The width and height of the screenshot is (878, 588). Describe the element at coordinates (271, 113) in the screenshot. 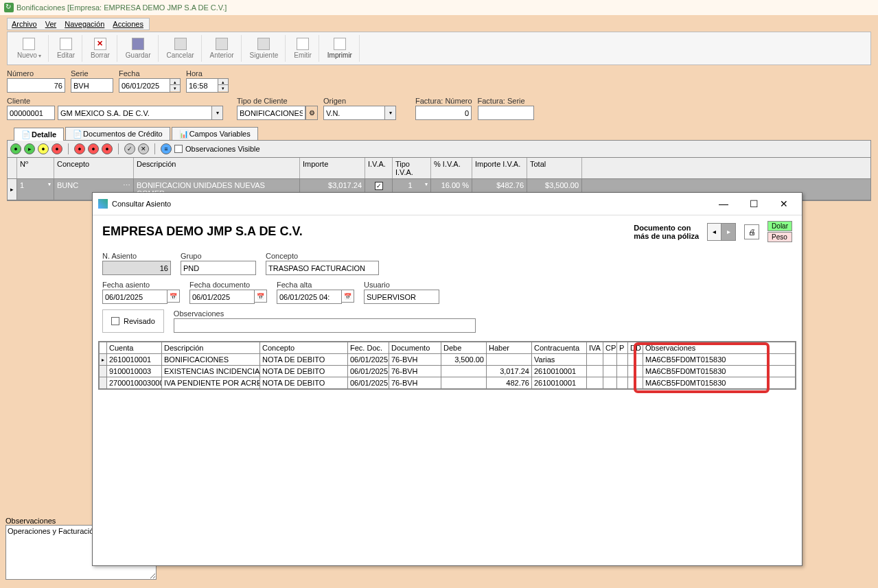

I see `tipo-input` at that location.